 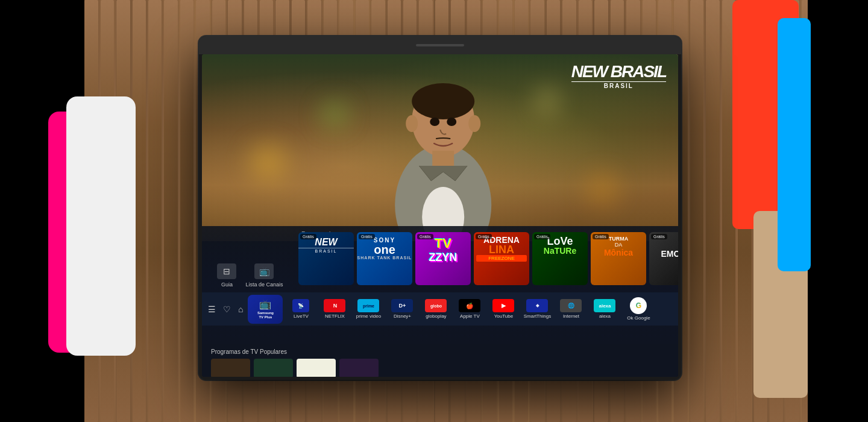 What do you see at coordinates (227, 309) in the screenshot?
I see `heart-icon: ♡` at bounding box center [227, 309].